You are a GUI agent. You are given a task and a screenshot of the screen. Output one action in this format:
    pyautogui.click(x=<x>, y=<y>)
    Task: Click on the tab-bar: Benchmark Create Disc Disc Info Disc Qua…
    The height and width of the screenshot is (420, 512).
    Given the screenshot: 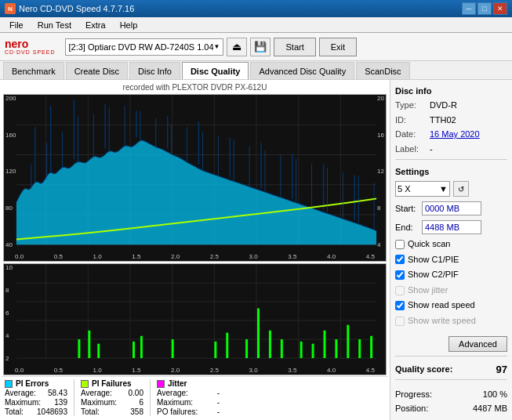 What is the action you would take?
    pyautogui.click(x=256, y=71)
    